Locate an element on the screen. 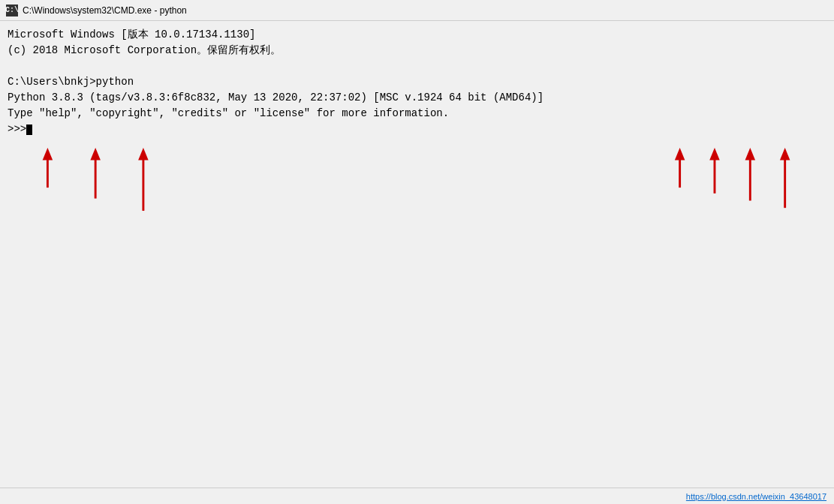 The height and width of the screenshot is (504, 834). arrow-copyright is located at coordinates (95, 173).